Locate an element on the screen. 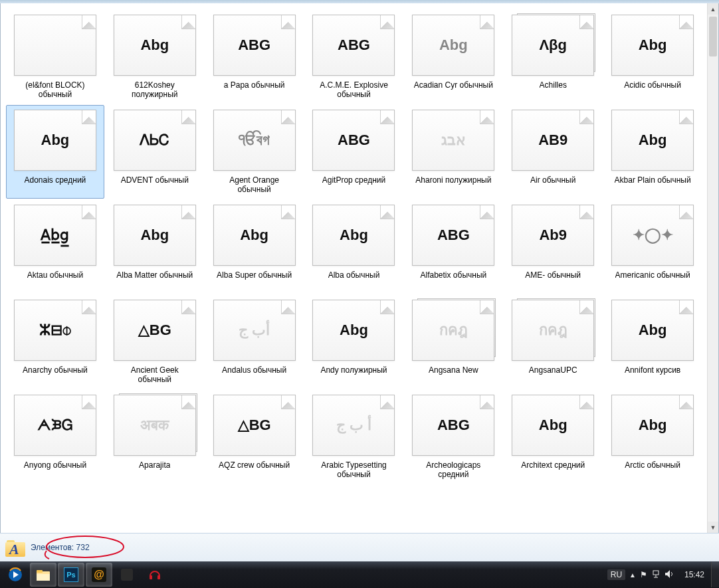 This screenshot has height=588, width=719. file-label: Andy полужирный is located at coordinates (354, 375).